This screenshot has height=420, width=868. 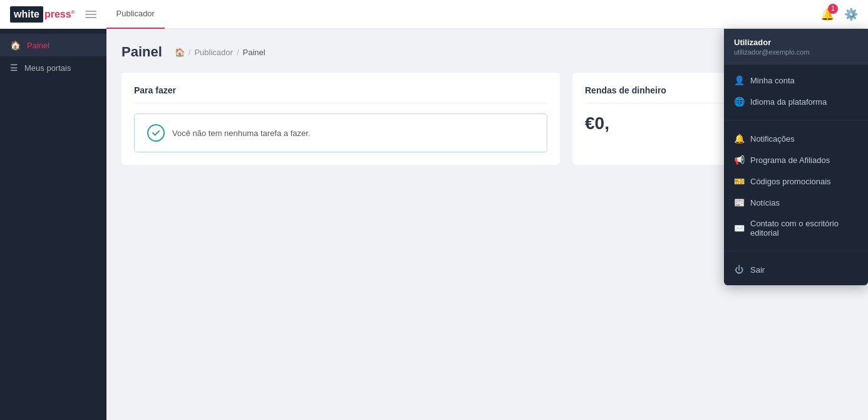 What do you see at coordinates (796, 46) in the screenshot?
I see `dropdown-header: Utilizador utilizador@exemplo.com` at bounding box center [796, 46].